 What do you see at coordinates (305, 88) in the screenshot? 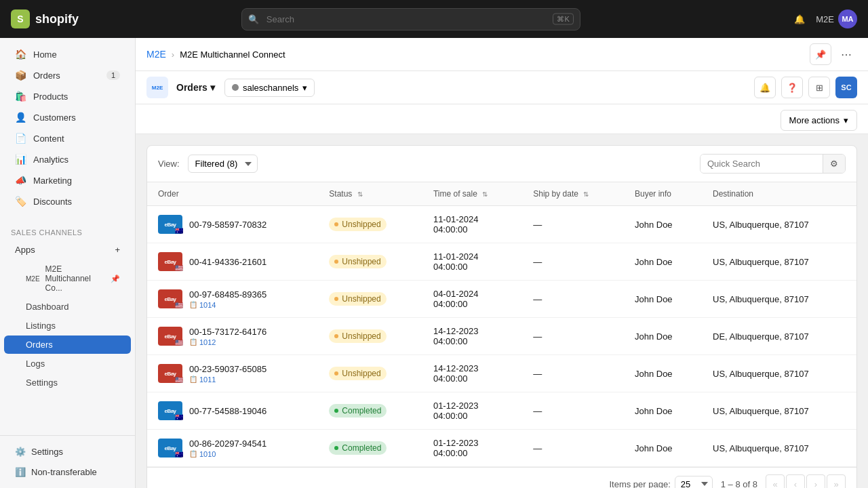
I see `channel-dropdown-chevron: ▾` at bounding box center [305, 88].